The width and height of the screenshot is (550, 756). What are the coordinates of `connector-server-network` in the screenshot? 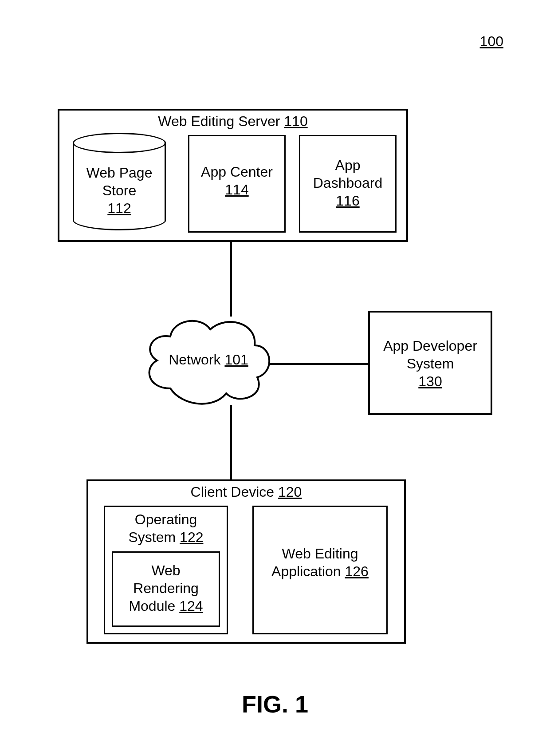 It's located at (231, 279).